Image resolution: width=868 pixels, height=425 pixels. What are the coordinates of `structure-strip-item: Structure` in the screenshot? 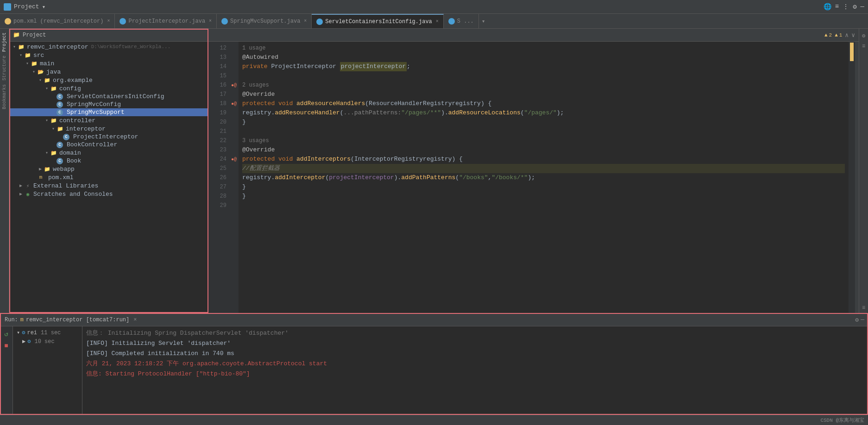 It's located at (5, 68).